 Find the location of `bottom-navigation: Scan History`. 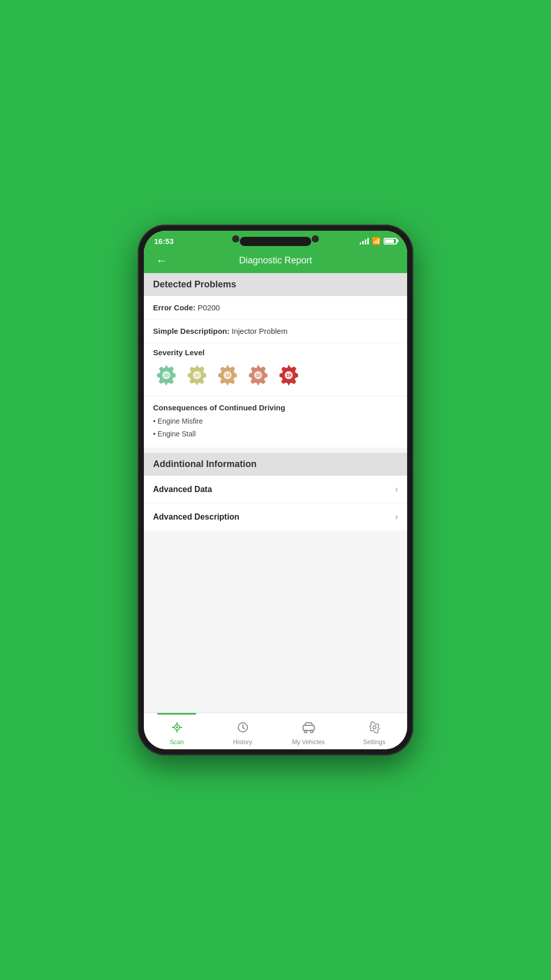

bottom-navigation: Scan History is located at coordinates (276, 731).